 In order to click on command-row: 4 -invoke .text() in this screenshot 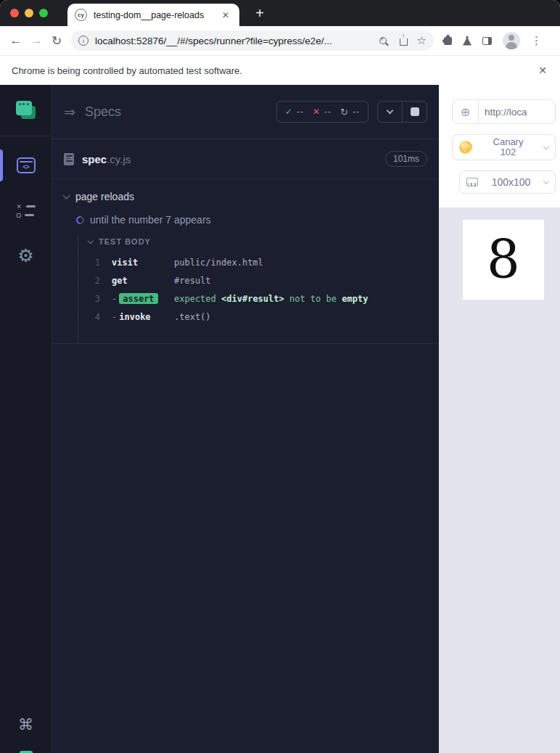, I will do `click(252, 316)`.